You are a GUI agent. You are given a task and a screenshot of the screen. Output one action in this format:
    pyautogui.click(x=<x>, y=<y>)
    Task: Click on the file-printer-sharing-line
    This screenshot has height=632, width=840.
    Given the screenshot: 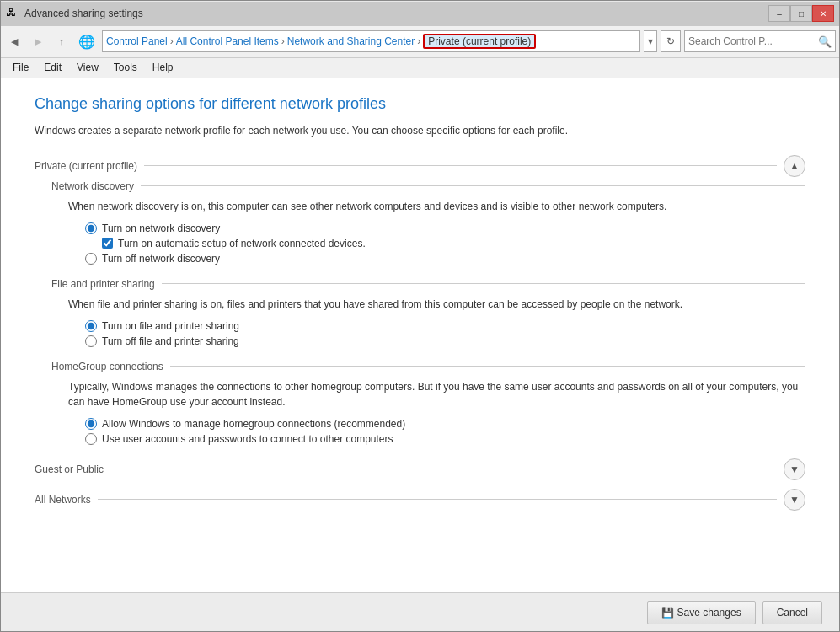 What is the action you would take?
    pyautogui.click(x=484, y=283)
    